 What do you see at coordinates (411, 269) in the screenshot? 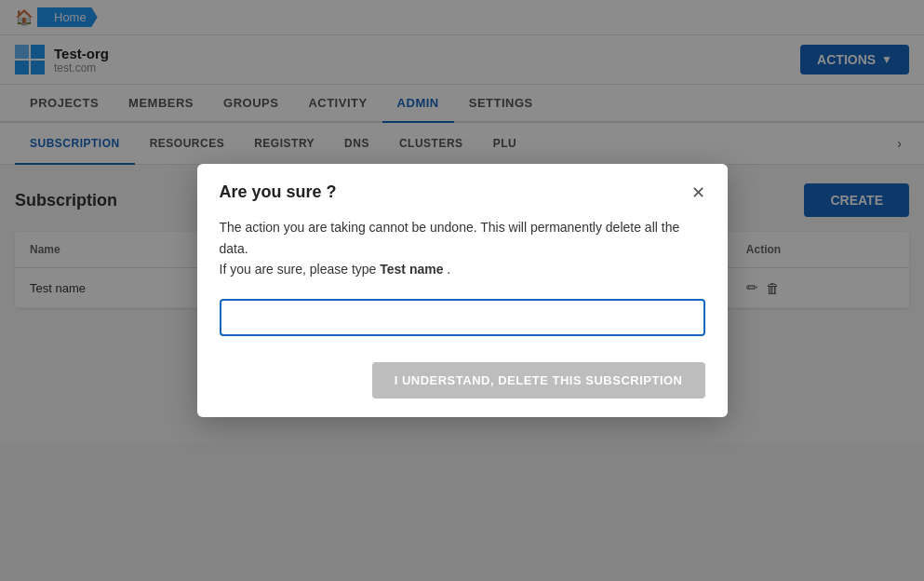
I see `confirm-name: Test name` at bounding box center [411, 269].